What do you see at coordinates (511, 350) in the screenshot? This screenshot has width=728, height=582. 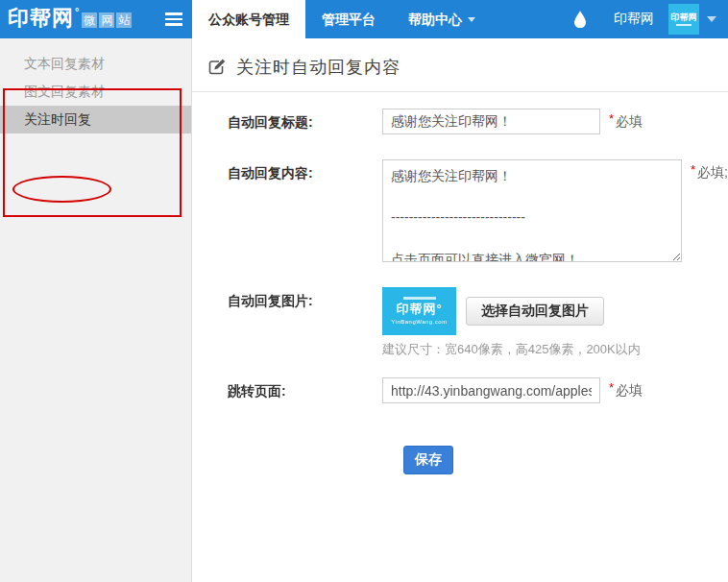 I see `image-size-hint: 建议尺寸：宽640像素，高425像素，200K以内` at bounding box center [511, 350].